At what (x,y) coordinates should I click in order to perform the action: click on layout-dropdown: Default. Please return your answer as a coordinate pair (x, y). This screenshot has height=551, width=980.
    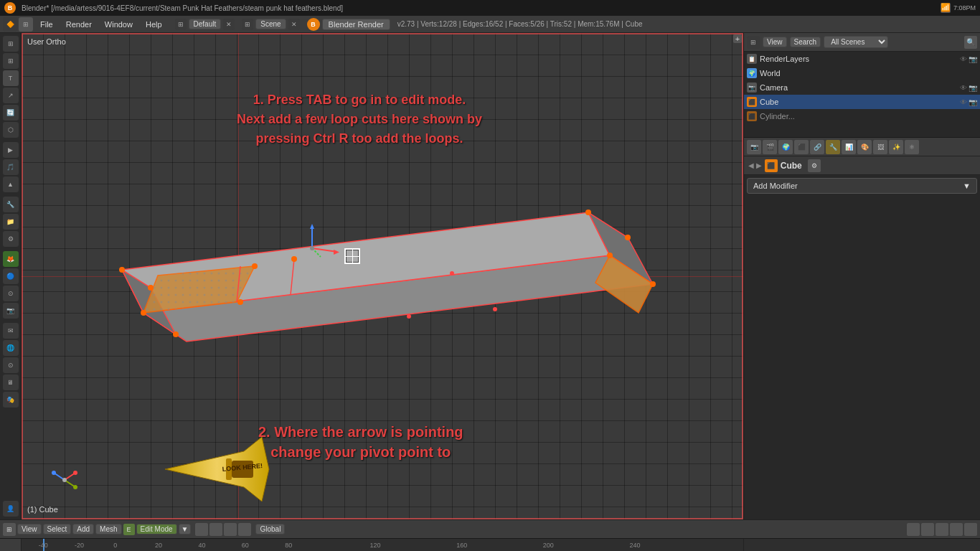
    Looking at the image, I should click on (205, 24).